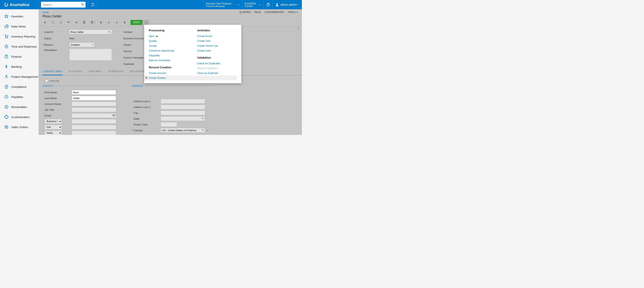  What do you see at coordinates (109, 22) in the screenshot?
I see `prev-button` at bounding box center [109, 22].